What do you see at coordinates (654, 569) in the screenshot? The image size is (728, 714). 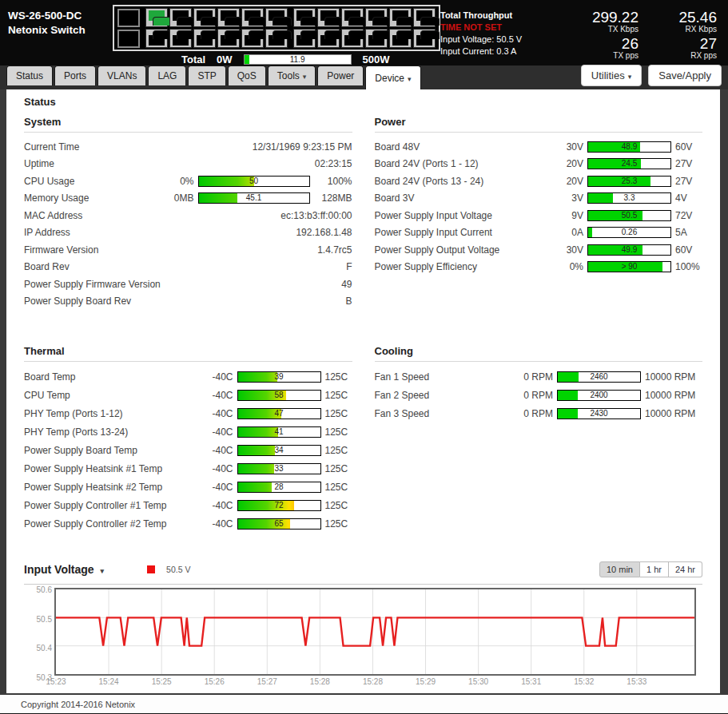 I see `range-button-1-hr: 1 hr` at bounding box center [654, 569].